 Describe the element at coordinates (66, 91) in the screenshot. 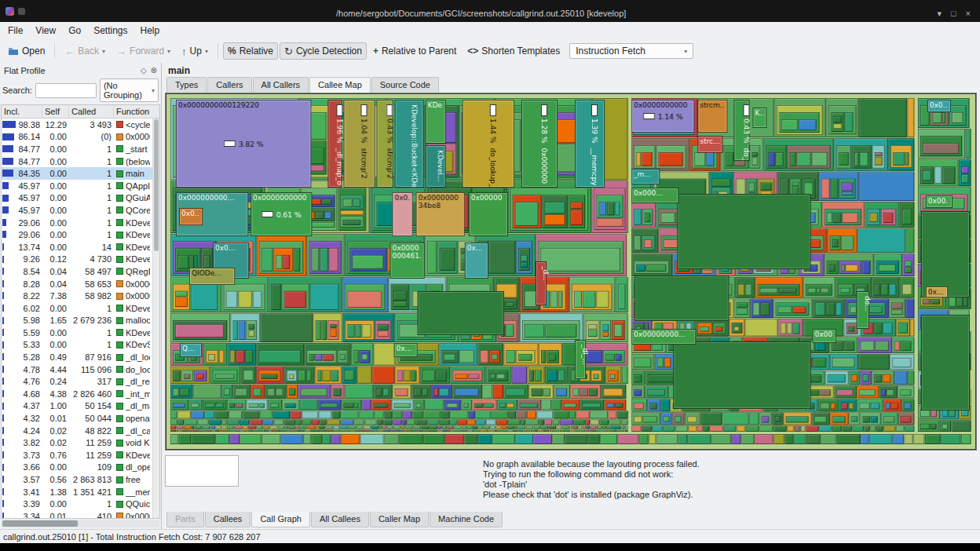

I see `search-input` at that location.